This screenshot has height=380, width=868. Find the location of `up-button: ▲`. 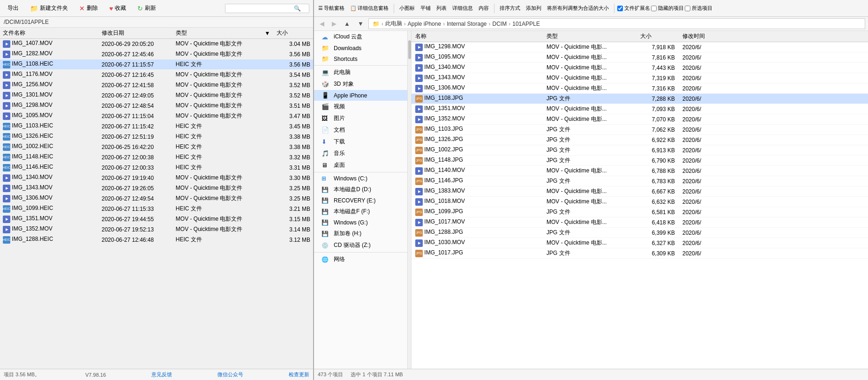

up-button: ▲ is located at coordinates (347, 23).